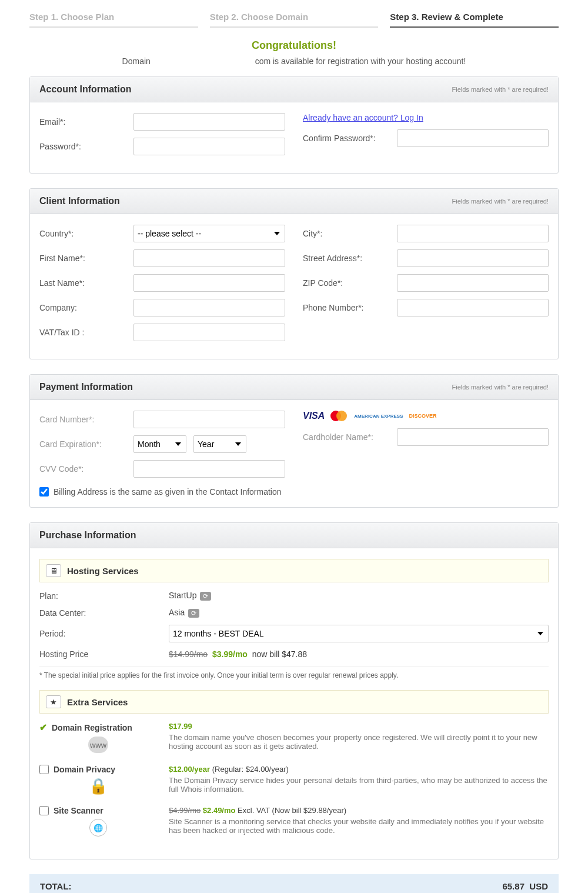 Image resolution: width=588 pixels, height=893 pixels. Describe the element at coordinates (209, 332) in the screenshot. I see `vat-field` at that location.